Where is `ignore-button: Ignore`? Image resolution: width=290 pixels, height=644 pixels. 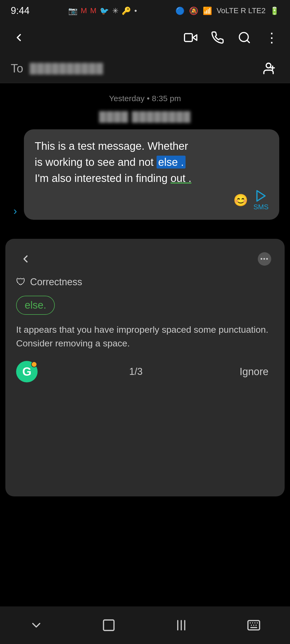 ignore-button: Ignore is located at coordinates (254, 372).